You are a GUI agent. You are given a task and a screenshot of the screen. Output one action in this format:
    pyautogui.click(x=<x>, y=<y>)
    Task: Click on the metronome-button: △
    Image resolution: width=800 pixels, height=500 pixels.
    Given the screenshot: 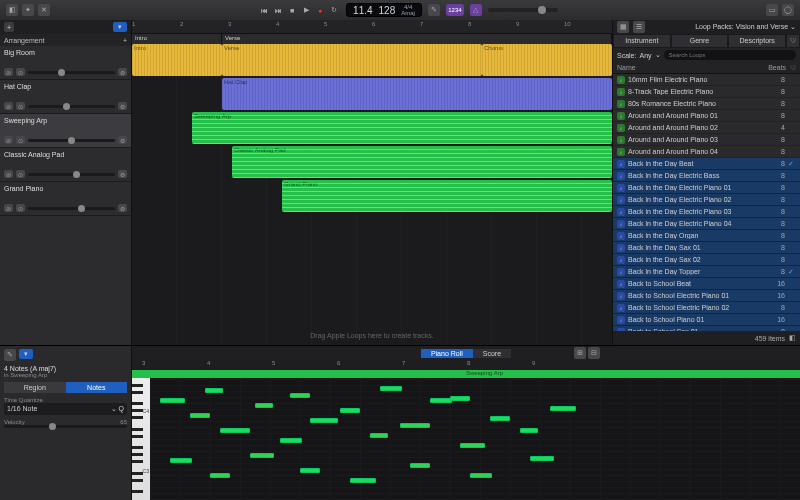 What is the action you would take?
    pyautogui.click(x=476, y=10)
    